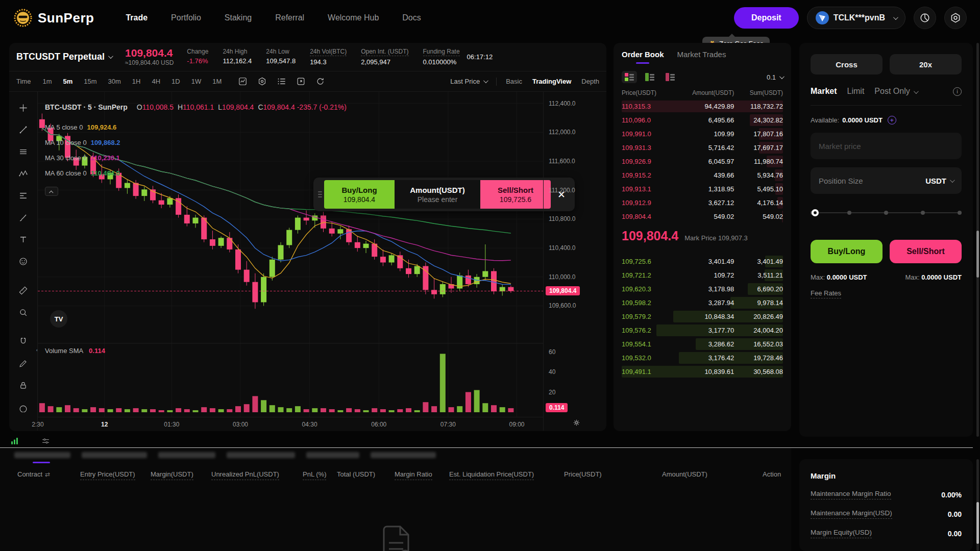 The height and width of the screenshot is (551, 980). What do you see at coordinates (856, 91) in the screenshot?
I see `order-type-limit: Limit` at bounding box center [856, 91].